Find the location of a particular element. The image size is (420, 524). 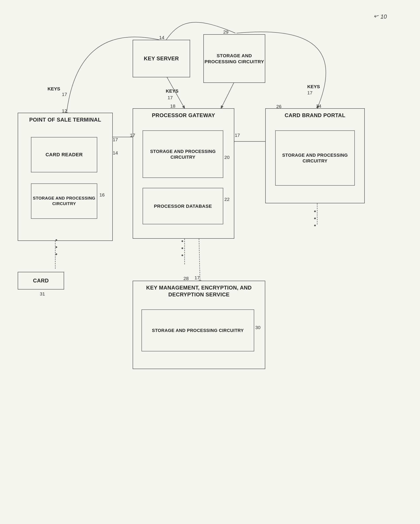

keys-label-left: KEYS is located at coordinates (54, 89).